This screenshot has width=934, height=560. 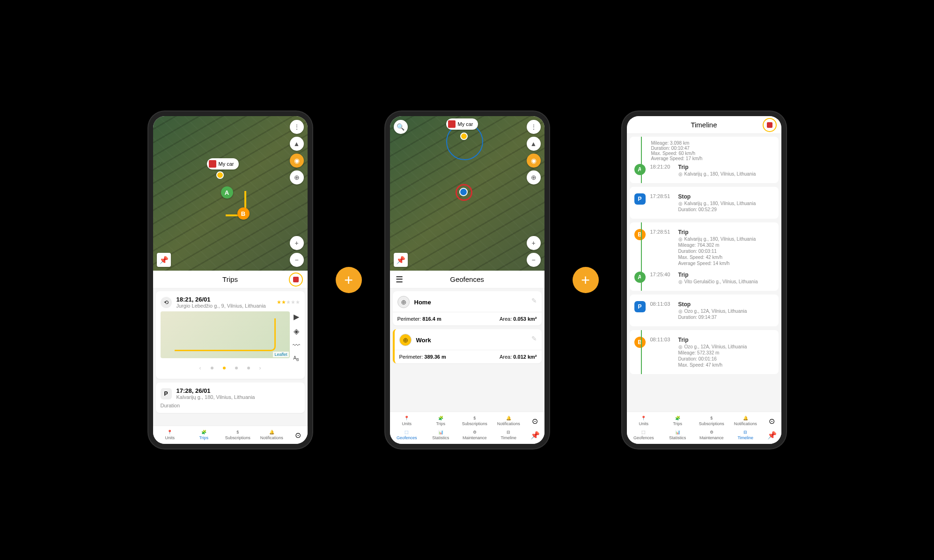 I want to click on event-avgspeed: Average Speed: 14 km/h, so click(x=726, y=263).